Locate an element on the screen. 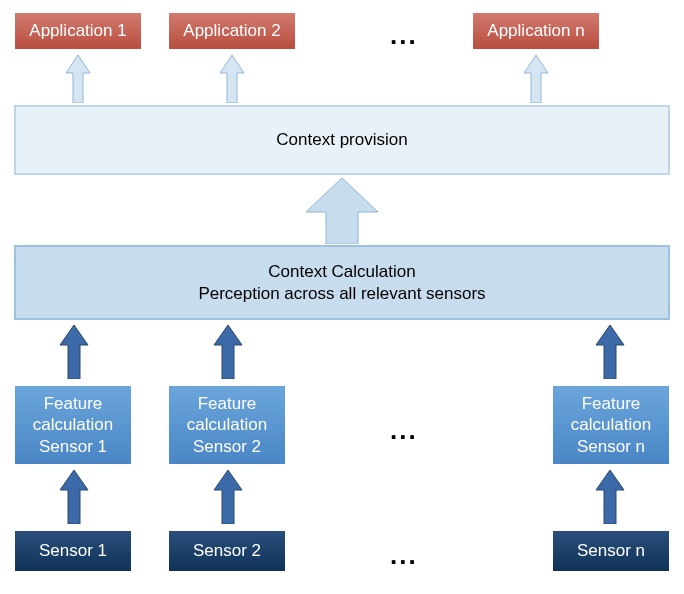 The height and width of the screenshot is (594, 684). application-1-box: Application 1 is located at coordinates (78, 31).